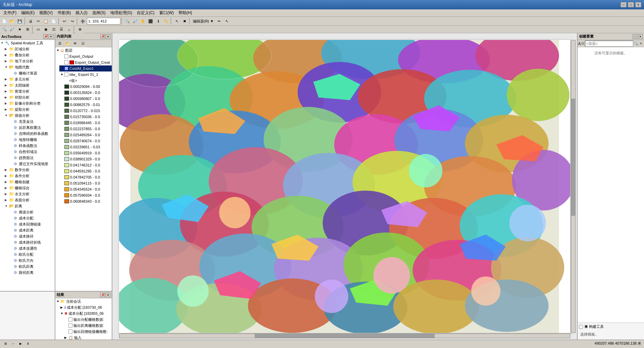 This screenshot has width=644, height=348. What do you see at coordinates (80, 30) in the screenshot?
I see `goto-xy: ⊕` at bounding box center [80, 30].